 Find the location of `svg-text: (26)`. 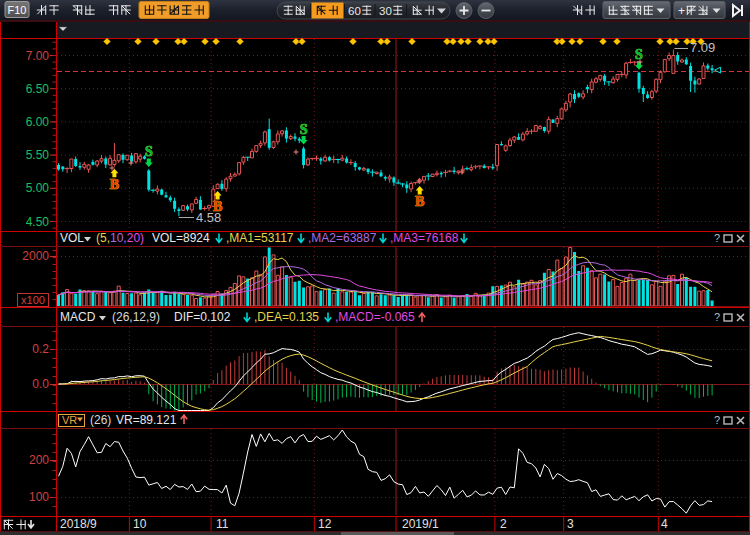

svg-text: (26) is located at coordinates (100, 420).